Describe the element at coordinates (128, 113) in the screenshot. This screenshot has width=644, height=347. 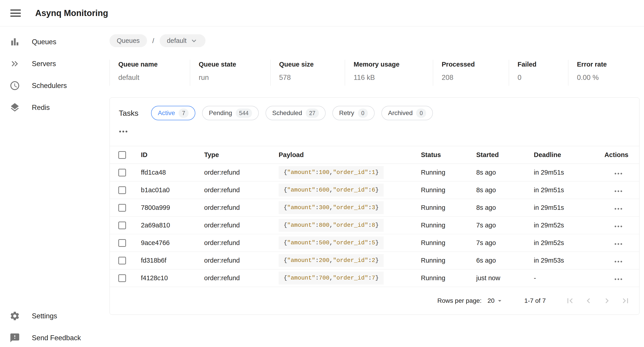
I see `tasks-title: Tasks` at that location.